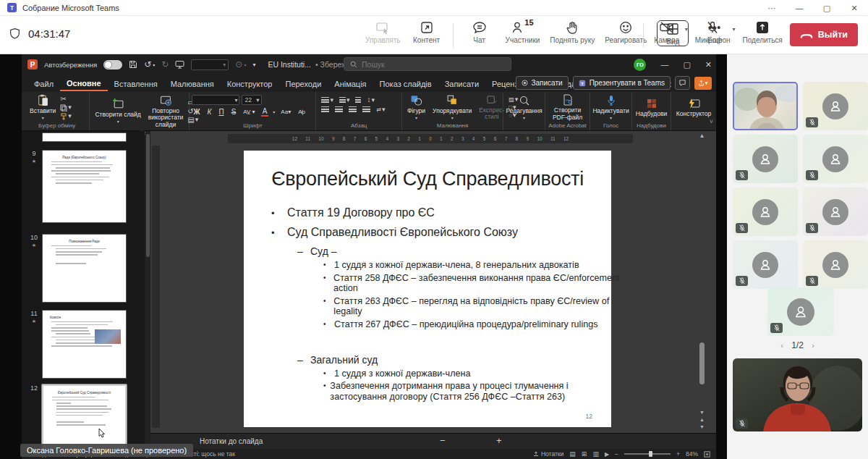  What do you see at coordinates (596, 454) in the screenshot?
I see `reading-view-button: ▥` at bounding box center [596, 454].